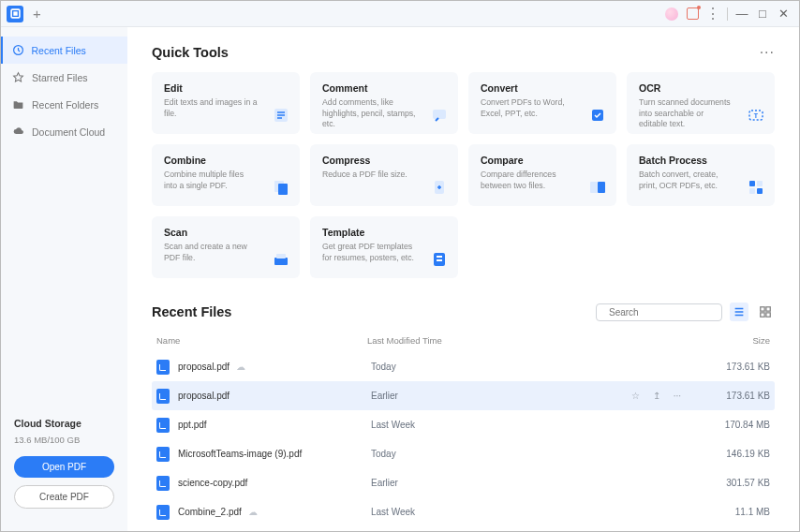  What do you see at coordinates (463, 425) in the screenshot?
I see `file-row: ppt.pdfLast Week170.84 MB` at bounding box center [463, 425].